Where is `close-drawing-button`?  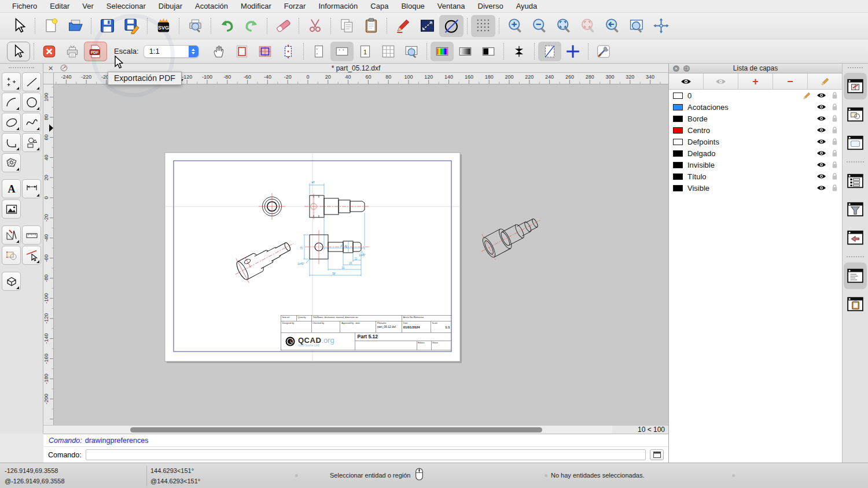 close-drawing-button is located at coordinates (49, 51).